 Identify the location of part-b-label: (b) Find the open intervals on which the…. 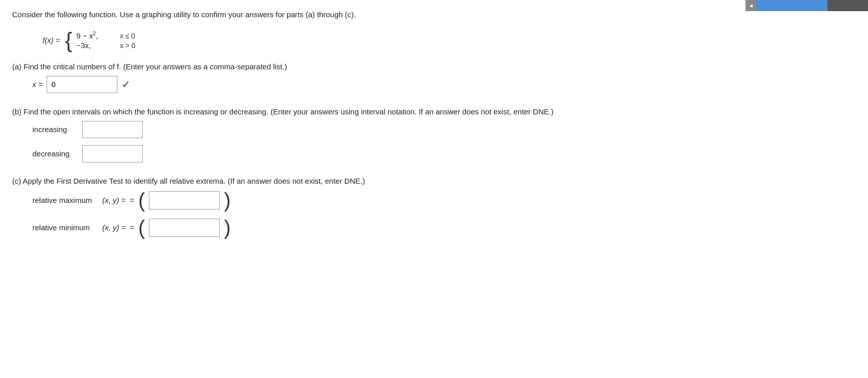
(434, 111).